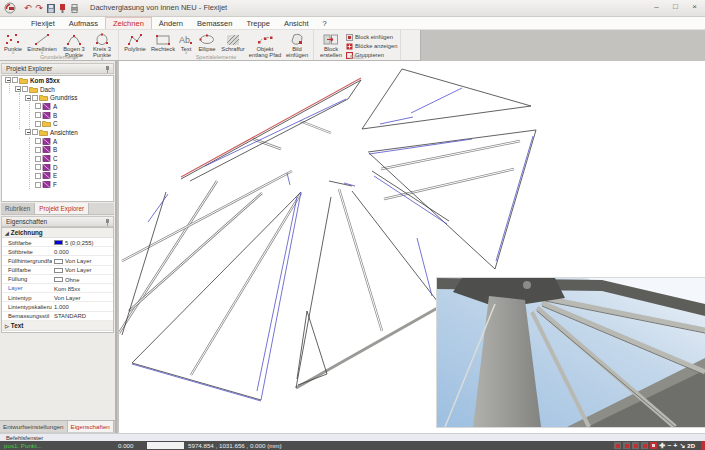 This screenshot has width=705, height=450. What do you see at coordinates (28, 8) in the screenshot?
I see `undo-icon: ↶` at bounding box center [28, 8].